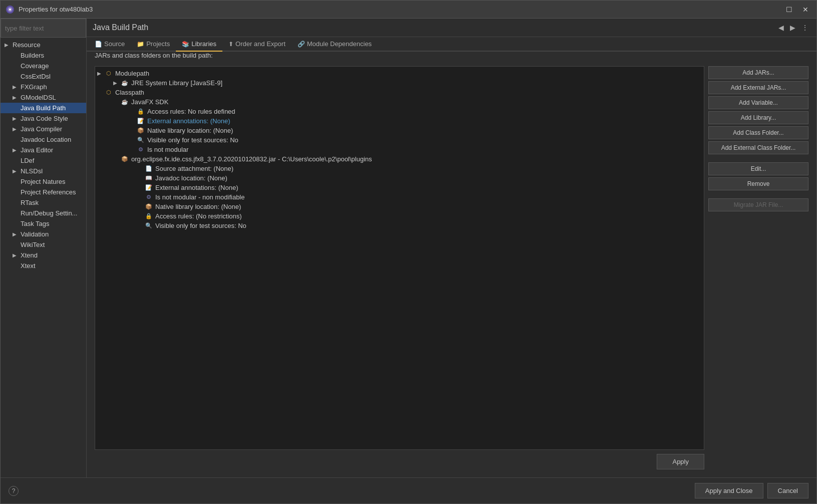 The image size is (817, 504). What do you see at coordinates (400, 102) in the screenshot?
I see `tree-item-javafx-sdk: ☕ JavaFX SDK` at bounding box center [400, 102].